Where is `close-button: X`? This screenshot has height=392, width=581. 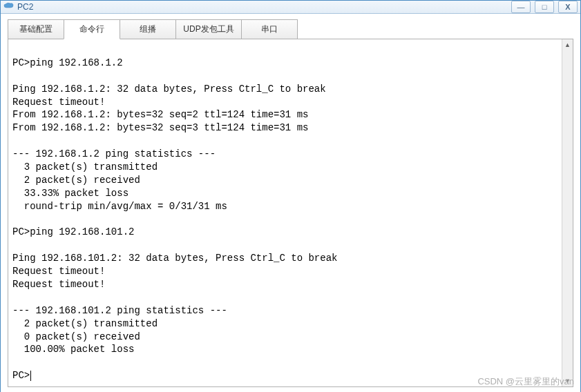
close-button: X is located at coordinates (568, 7).